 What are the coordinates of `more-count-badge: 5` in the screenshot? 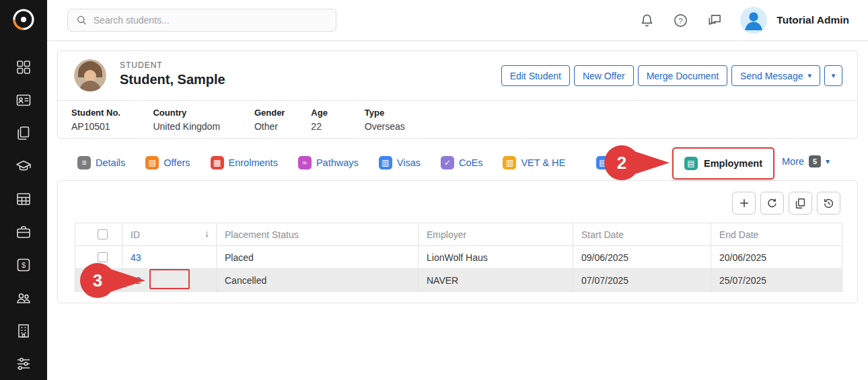 It's located at (815, 161).